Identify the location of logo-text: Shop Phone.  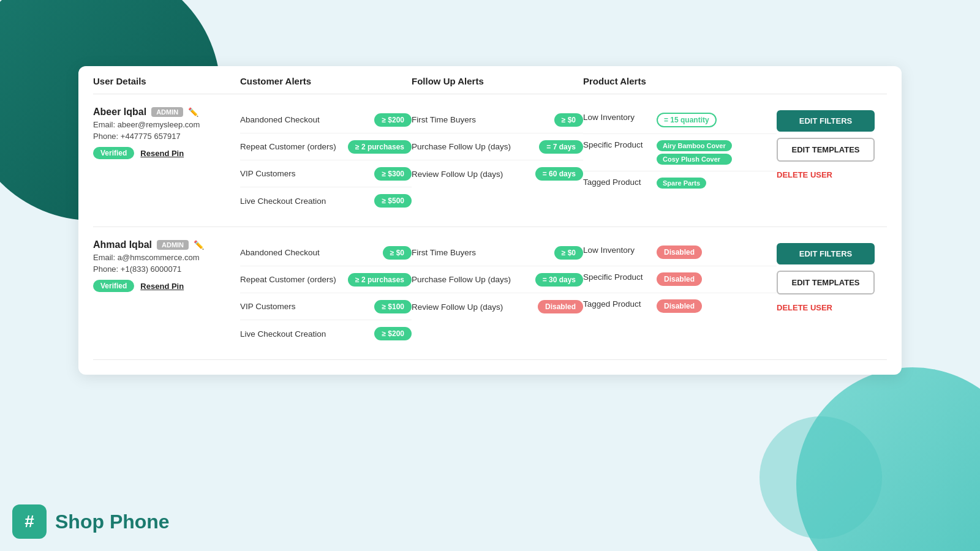
(113, 522).